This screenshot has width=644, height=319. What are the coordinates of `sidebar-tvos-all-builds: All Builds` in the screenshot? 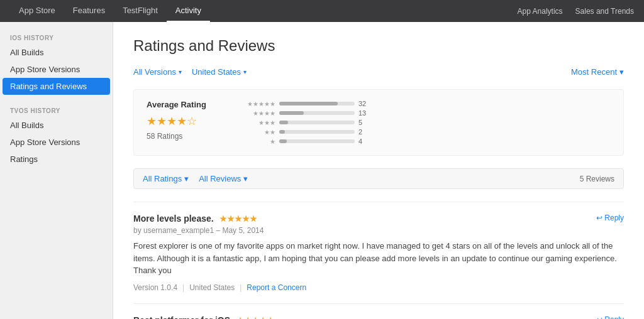 It's located at (57, 126).